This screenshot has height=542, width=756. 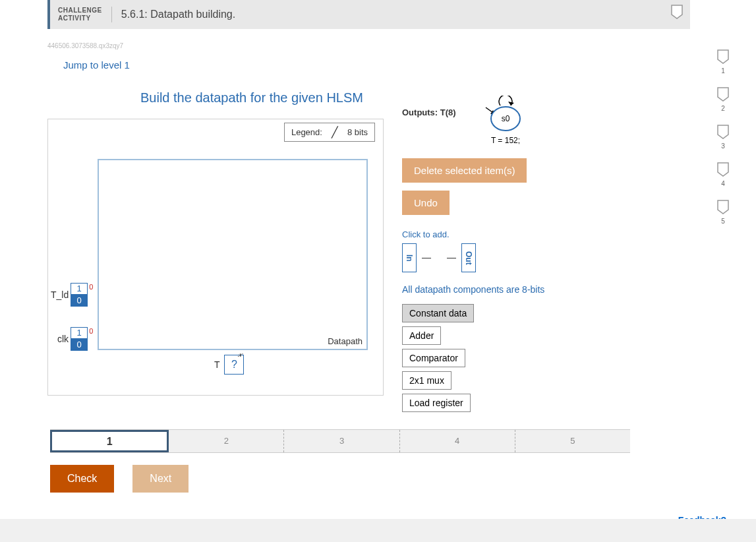 I want to click on challenge-title: 5.6.1: Datapath building., so click(x=178, y=15).